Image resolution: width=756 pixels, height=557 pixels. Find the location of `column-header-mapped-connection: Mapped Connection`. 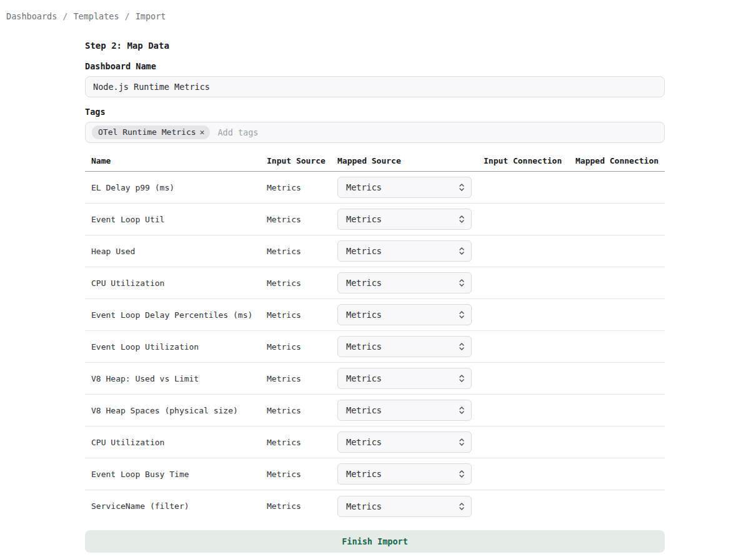

column-header-mapped-connection: Mapped Connection is located at coordinates (620, 161).